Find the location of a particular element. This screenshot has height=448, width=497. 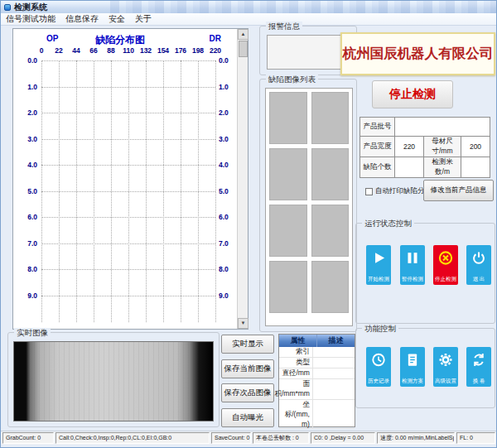

defect-image-list-label: 缺陷图像列表 is located at coordinates (292, 79).